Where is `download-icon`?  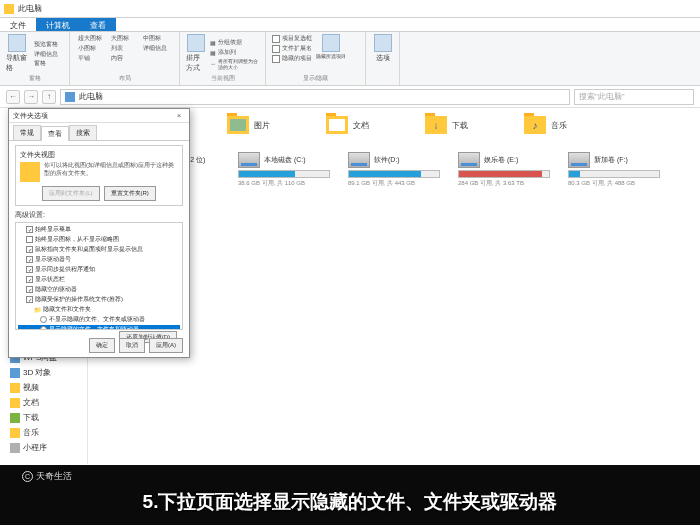 download-icon is located at coordinates (15, 418).